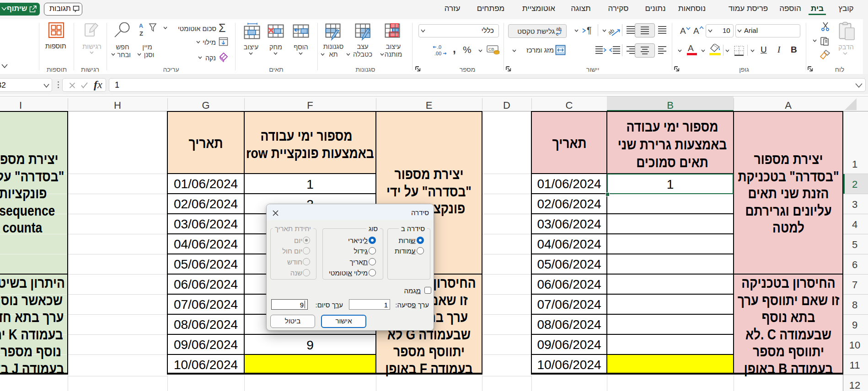 The image size is (868, 391). What do you see at coordinates (142, 26) in the screenshot?
I see `svg-text: A` at bounding box center [142, 26].